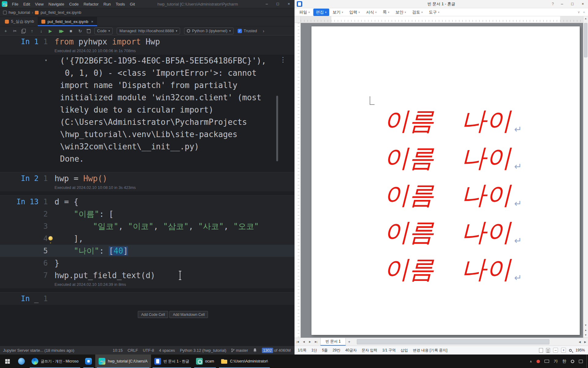 The height and width of the screenshot is (368, 588). I want to click on toolbar-fold-icon: ∨, so click(579, 12).